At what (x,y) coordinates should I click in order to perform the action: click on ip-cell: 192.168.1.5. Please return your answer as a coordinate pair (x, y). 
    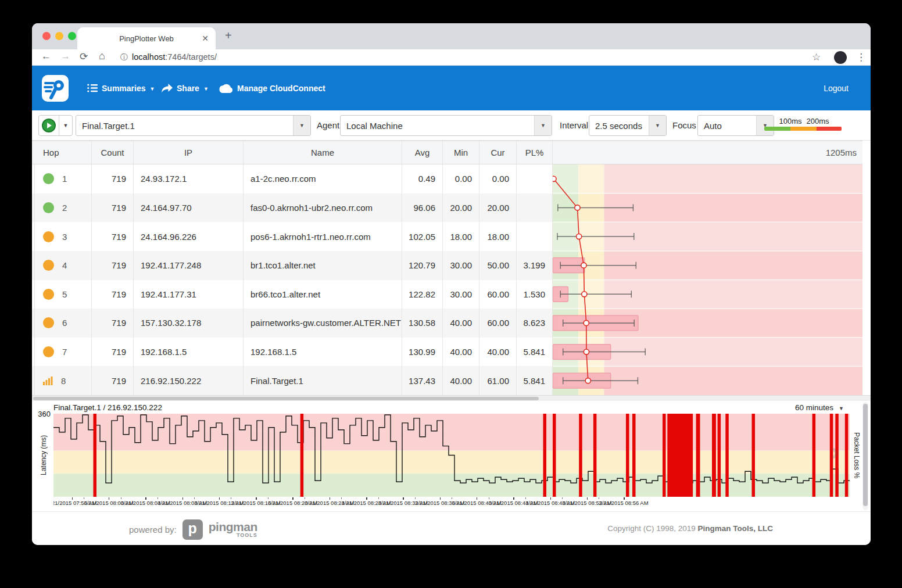
    Looking at the image, I should click on (188, 352).